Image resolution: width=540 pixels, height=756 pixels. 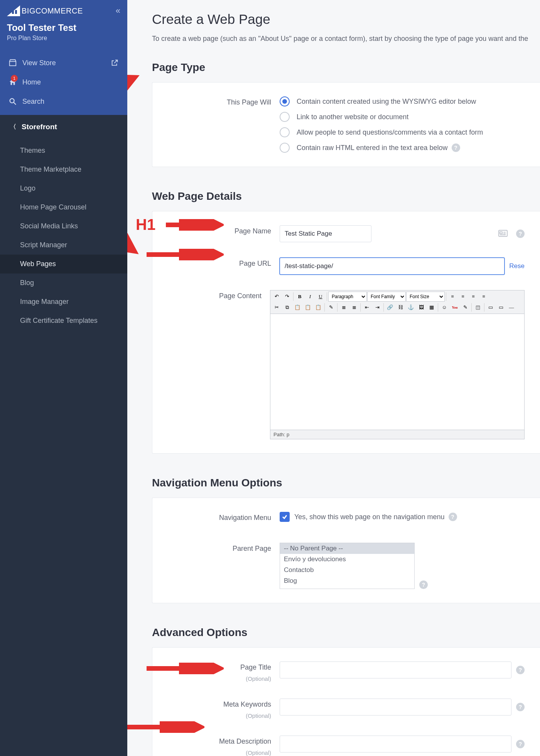 What do you see at coordinates (64, 101) in the screenshot?
I see `search-link: Search` at bounding box center [64, 101].